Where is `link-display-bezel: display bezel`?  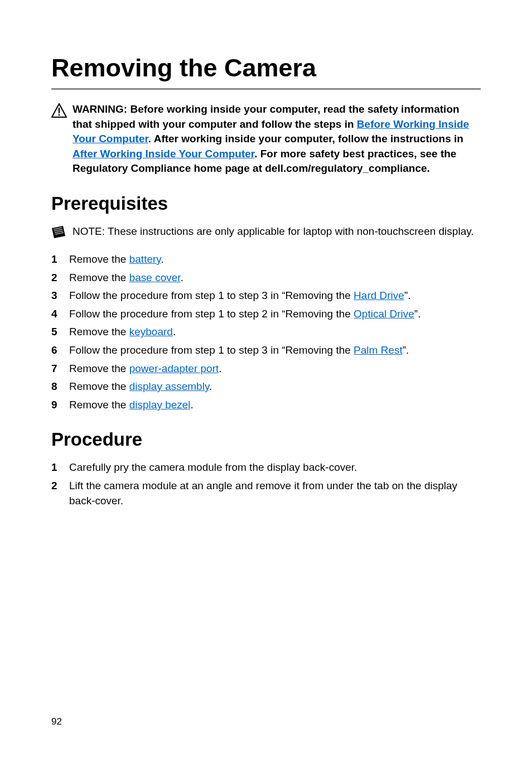
link-display-bezel: display bezel is located at coordinates (160, 405).